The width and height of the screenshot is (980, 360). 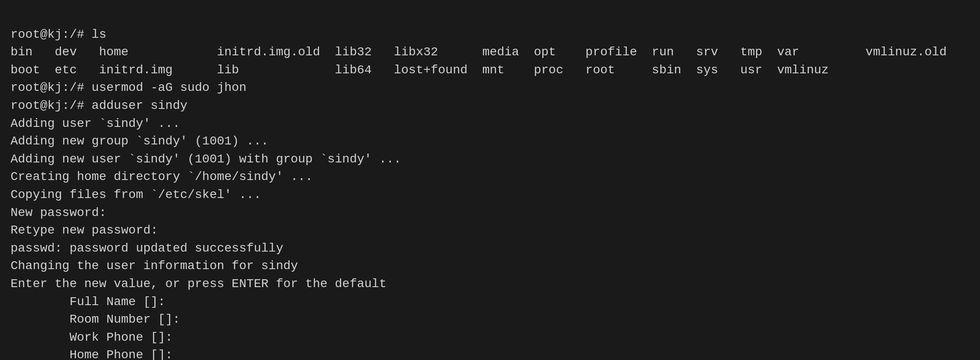 I want to click on terminal-output-line: boot etc initrd.img lib lib64 lost+found…, so click(x=490, y=70).